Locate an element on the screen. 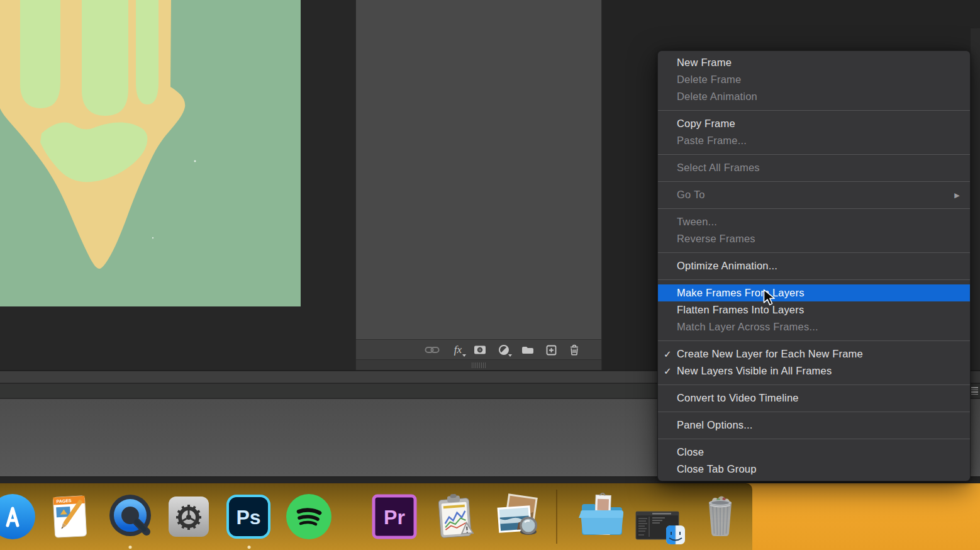 Image resolution: width=980 pixels, height=550 pixels. running-indicator-photoshop is located at coordinates (249, 547).